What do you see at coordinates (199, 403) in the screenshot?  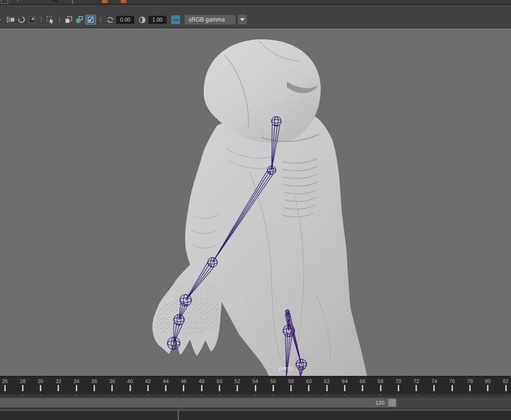 I see `range-slider-bar: 120` at bounding box center [199, 403].